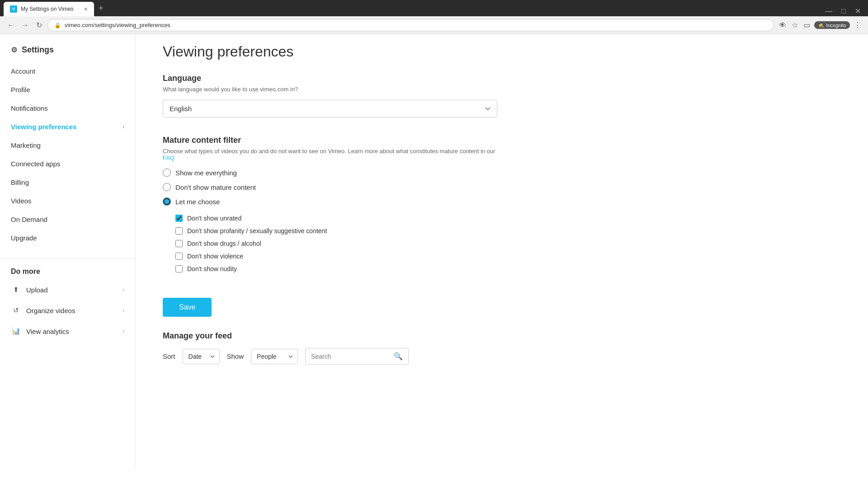 The image size is (868, 488). What do you see at coordinates (236, 356) in the screenshot?
I see `show-label: Show` at bounding box center [236, 356].